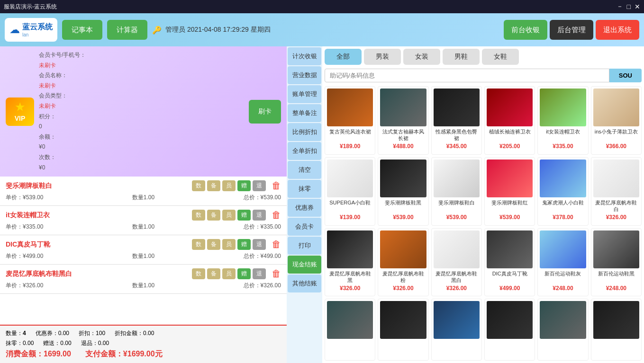 The width and height of the screenshot is (644, 363). What do you see at coordinates (27, 215) in the screenshot?
I see `cart-item-name: it女装连帽卫衣` at bounding box center [27, 215].